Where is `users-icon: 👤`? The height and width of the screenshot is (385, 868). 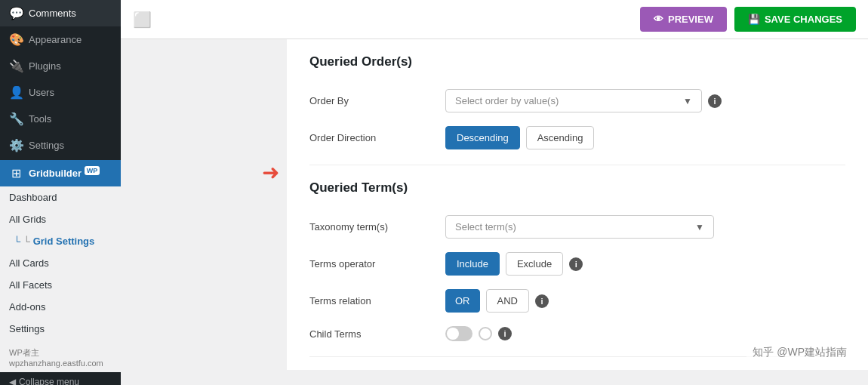 users-icon: 👤 is located at coordinates (16, 92).